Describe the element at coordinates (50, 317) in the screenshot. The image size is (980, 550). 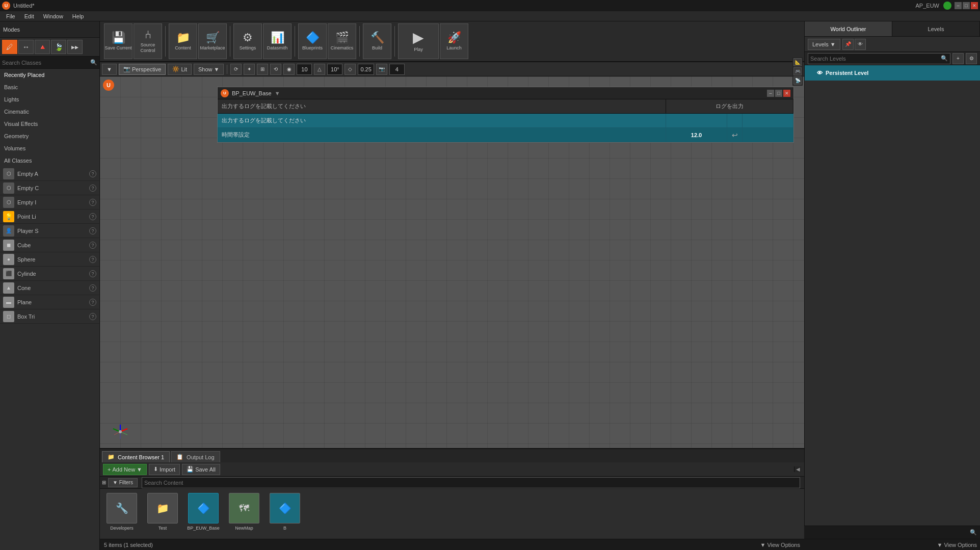
I see `list-item: ◻ Box Tri ?` at that location.